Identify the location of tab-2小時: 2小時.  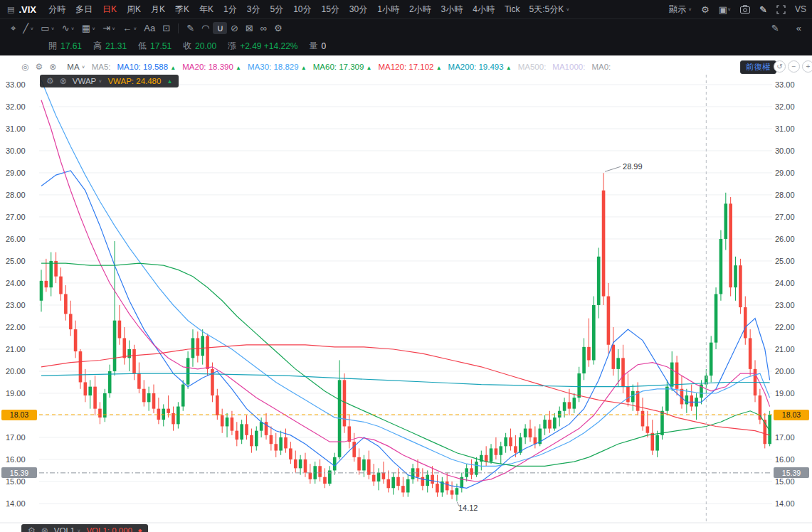
(420, 10).